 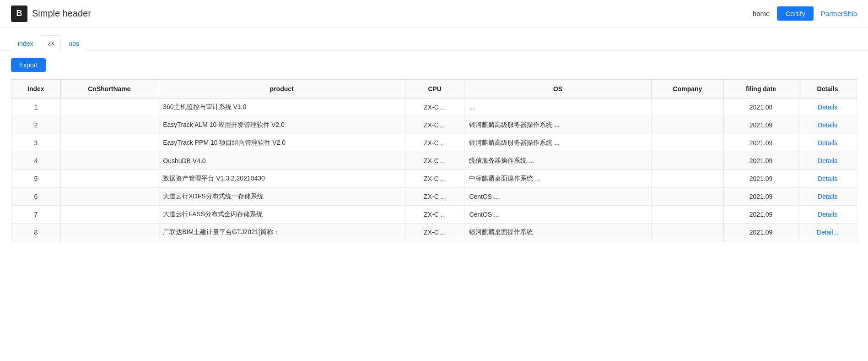 What do you see at coordinates (434, 214) in the screenshot?
I see `table-row: 7大道云行FASS分布式全闪存储系统ZX-C ...CentOS ...2021…` at bounding box center [434, 214].